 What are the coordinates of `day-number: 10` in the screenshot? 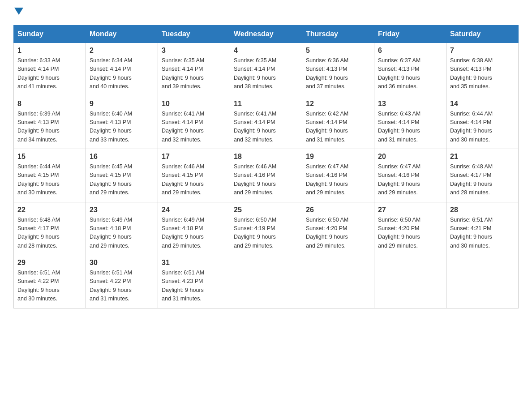 It's located at (194, 104).